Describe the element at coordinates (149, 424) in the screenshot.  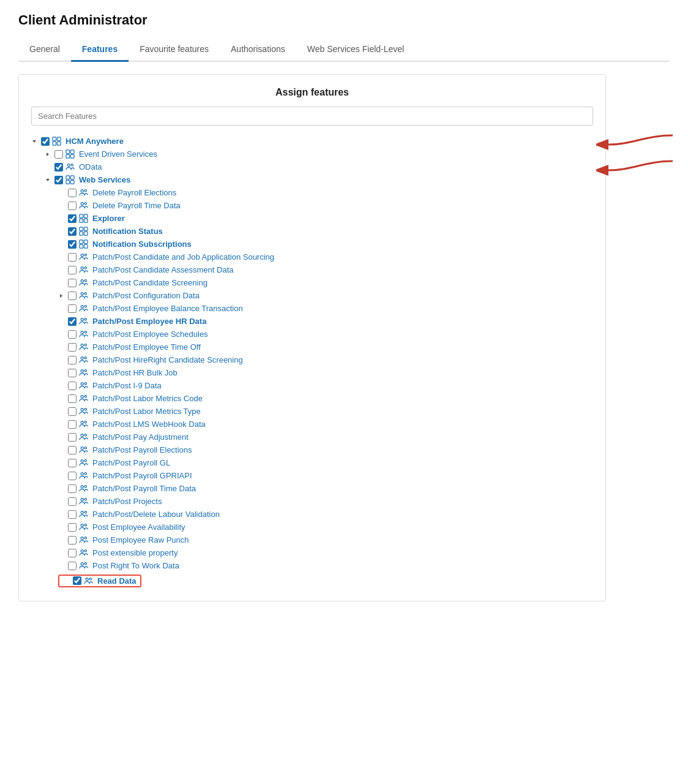
I see `feature-label-patch-lms-webhook: Patch/Post LMS WebHook Data` at that location.